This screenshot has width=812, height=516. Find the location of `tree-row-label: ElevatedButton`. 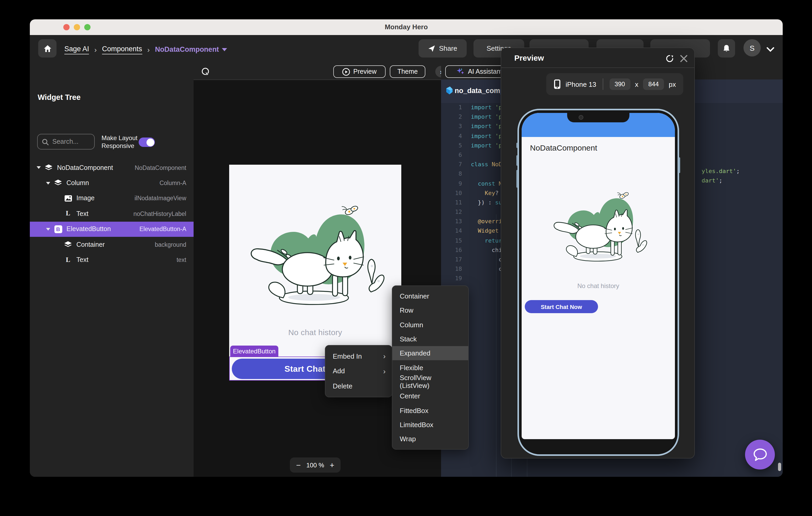

tree-row-label: ElevatedButton is located at coordinates (89, 229).